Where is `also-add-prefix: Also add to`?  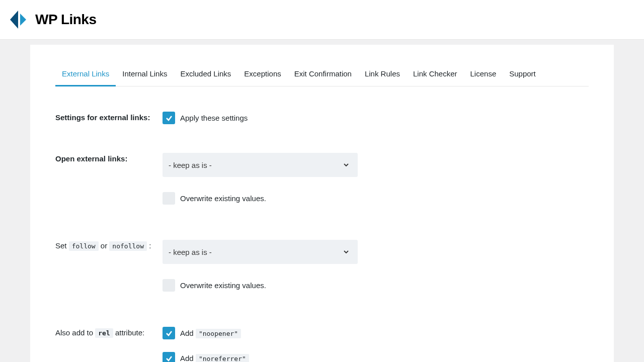 also-add-prefix: Also add to is located at coordinates (74, 333).